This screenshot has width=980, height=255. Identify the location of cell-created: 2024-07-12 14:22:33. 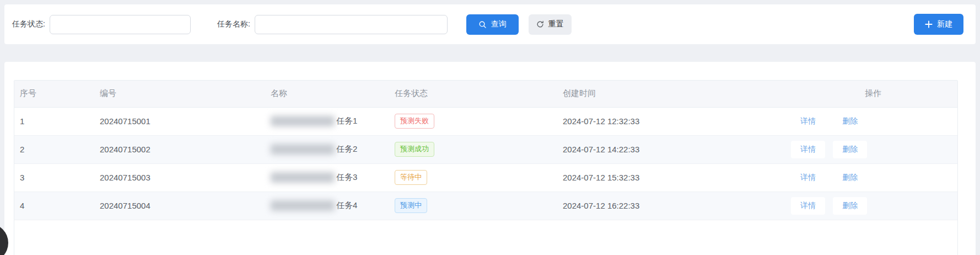
(673, 149).